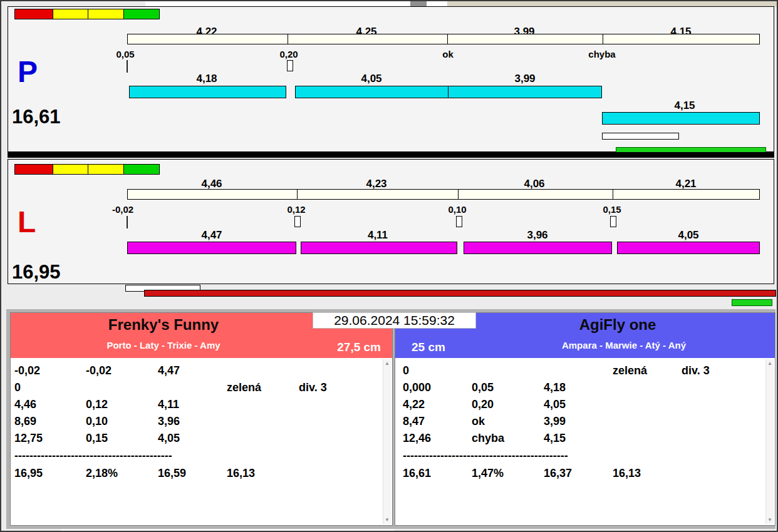  Describe the element at coordinates (29, 438) in the screenshot. I see `result-cell: 12,75` at that location.